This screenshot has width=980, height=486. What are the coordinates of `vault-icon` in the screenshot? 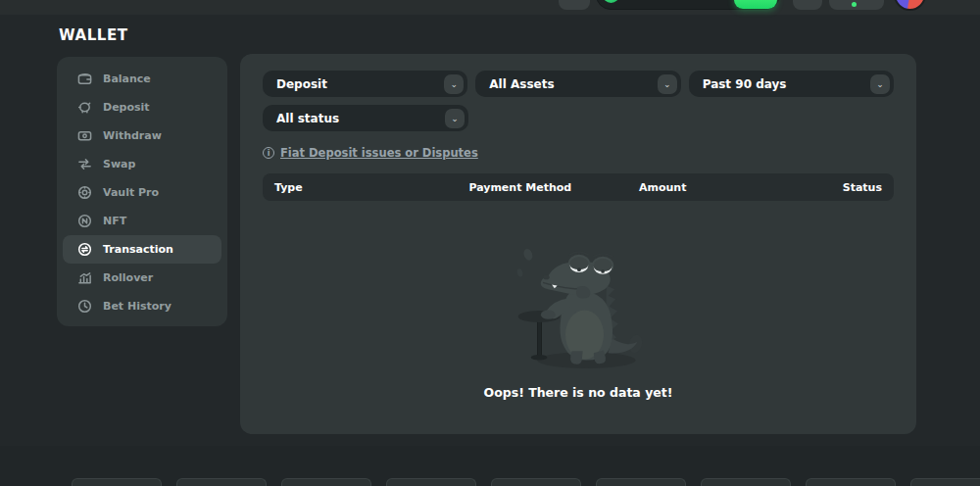 It's located at (84, 192).